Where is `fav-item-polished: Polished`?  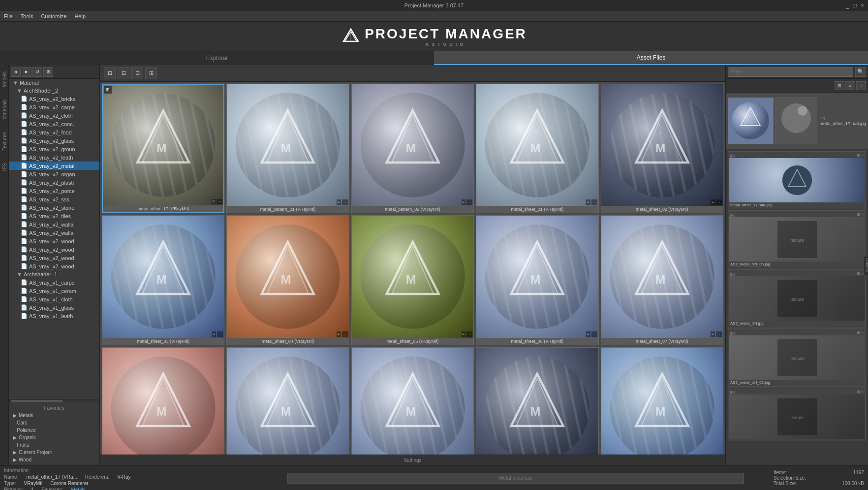
fav-item-polished: Polished is located at coordinates (54, 430).